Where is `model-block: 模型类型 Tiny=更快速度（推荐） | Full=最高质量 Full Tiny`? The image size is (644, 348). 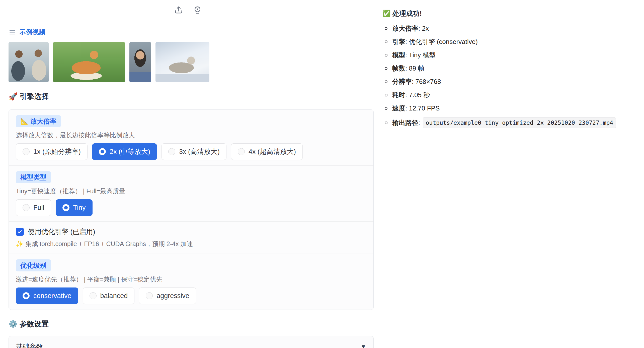 model-block: 模型类型 Tiny=更快速度（推荐） | Full=最高质量 Full Tiny is located at coordinates (191, 193).